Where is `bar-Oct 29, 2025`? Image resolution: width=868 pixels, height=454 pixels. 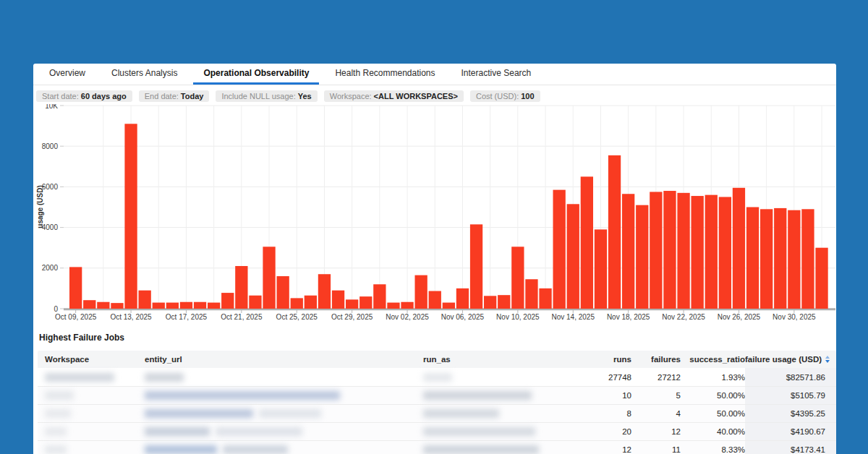
bar-Oct 29, 2025 is located at coordinates (352, 304).